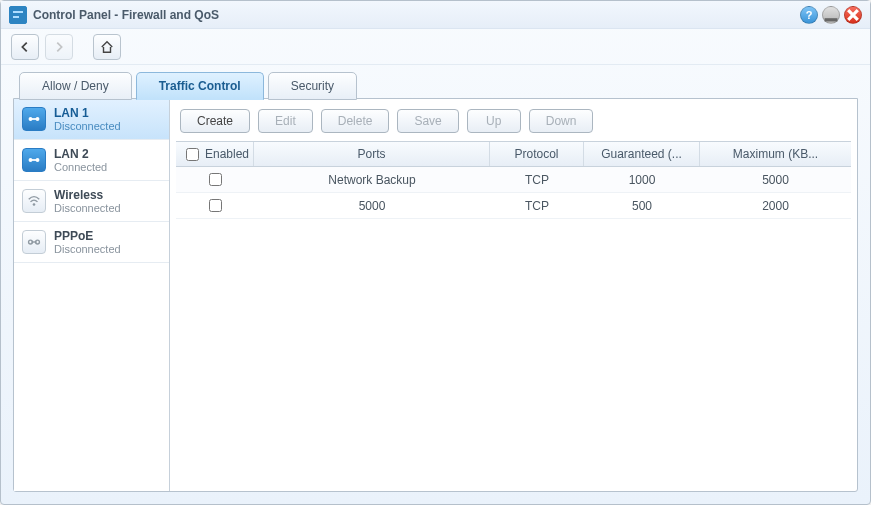 The width and height of the screenshot is (871, 505). What do you see at coordinates (831, 15) in the screenshot?
I see `minimize-icon` at bounding box center [831, 15].